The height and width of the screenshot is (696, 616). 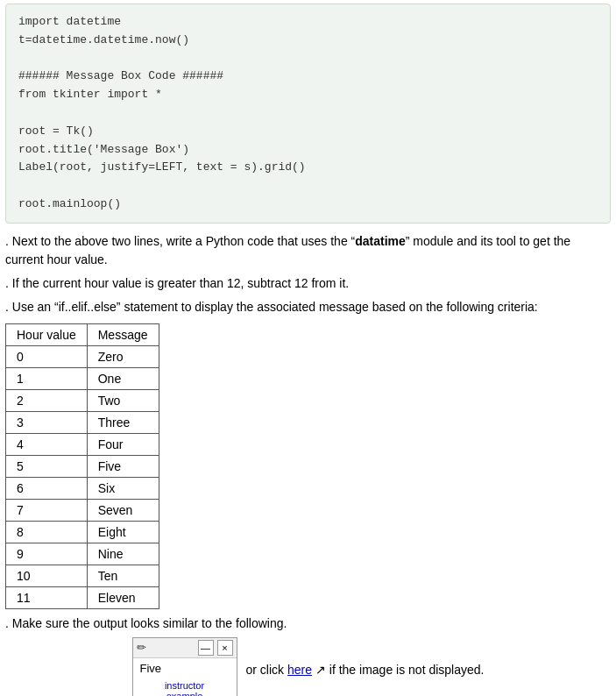 I want to click on code-line-9: Label(root, justify=LEFT, text = s).grid…, so click(x=162, y=167).